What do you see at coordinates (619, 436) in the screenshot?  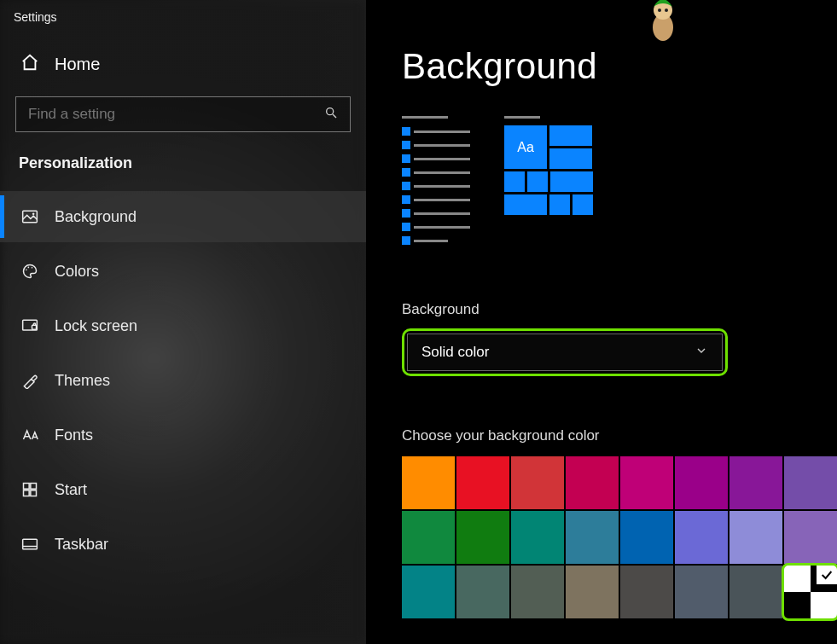 I see `choose-color-label: Choose your background color` at bounding box center [619, 436].